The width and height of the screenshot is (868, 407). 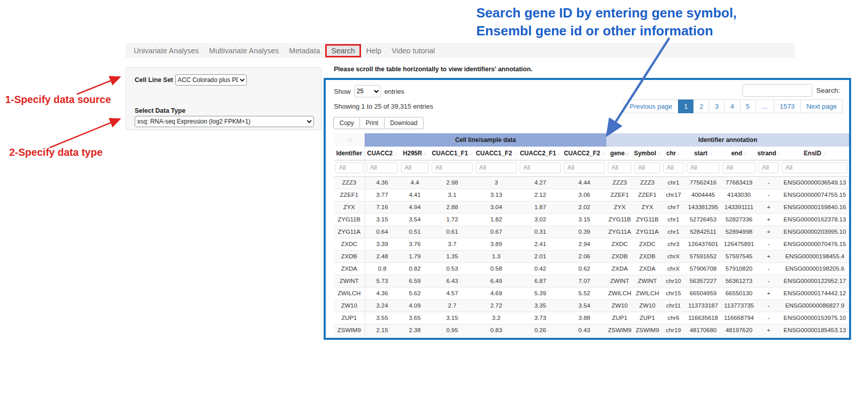 What do you see at coordinates (496, 168) in the screenshot?
I see `filter-cell-cuacc1-f2` at bounding box center [496, 168].